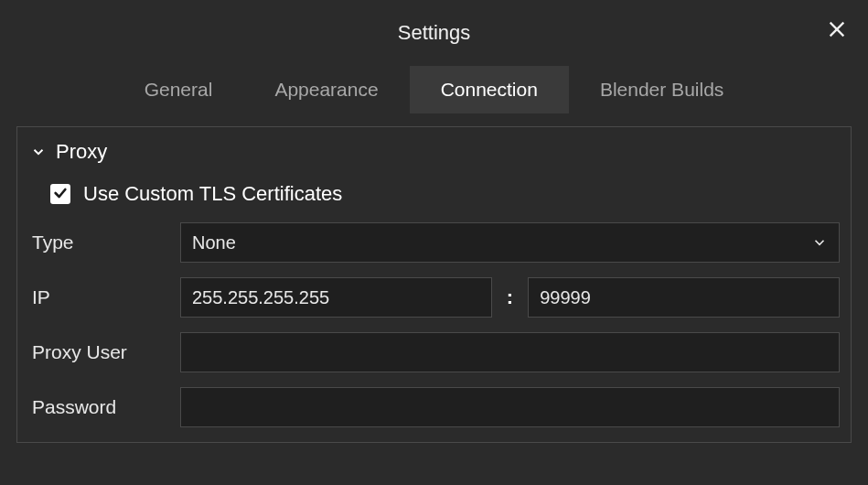 The height and width of the screenshot is (485, 868). What do you see at coordinates (510, 242) in the screenshot?
I see `type-select: None` at bounding box center [510, 242].